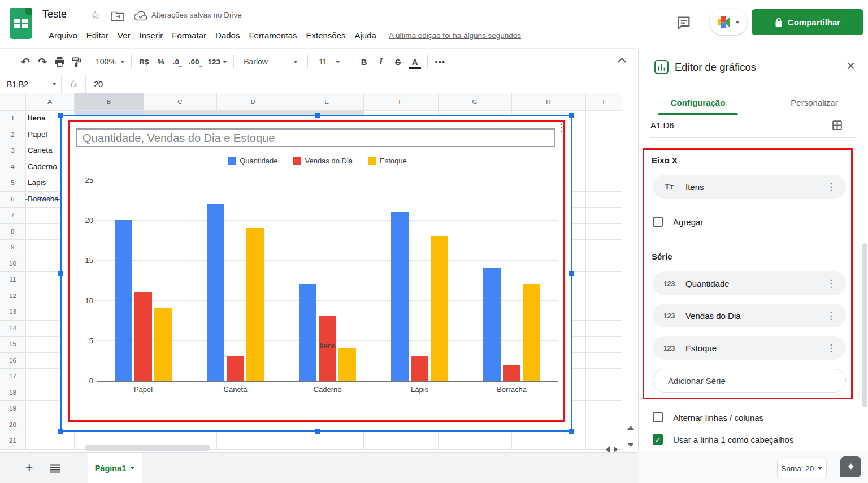  I want to click on column-header-E: E, so click(327, 102).